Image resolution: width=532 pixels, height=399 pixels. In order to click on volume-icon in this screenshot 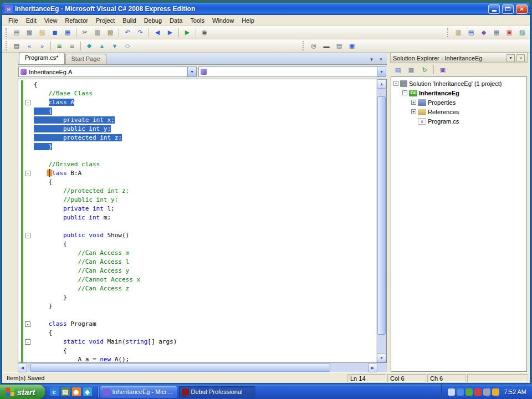, I will do `click(451, 392)`.